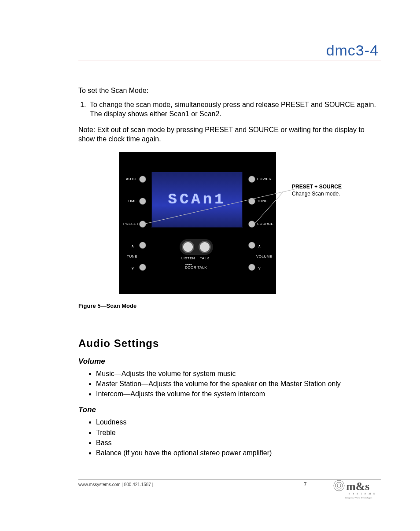  Describe the element at coordinates (358, 498) in the screenshot. I see `svg-text: Integrated Home Technologies` at that location.